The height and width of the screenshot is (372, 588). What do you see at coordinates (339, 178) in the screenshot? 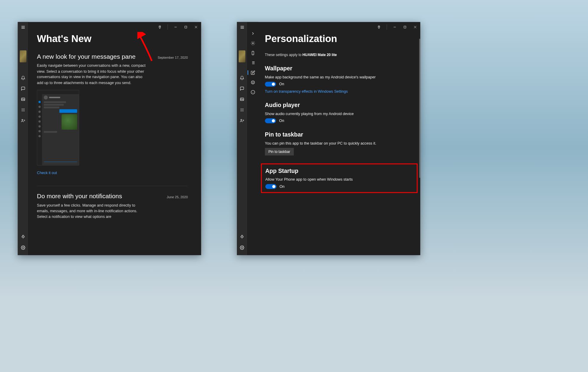
I see `startup-section: App Startup Allow Your Phone app to open…` at bounding box center [339, 178].